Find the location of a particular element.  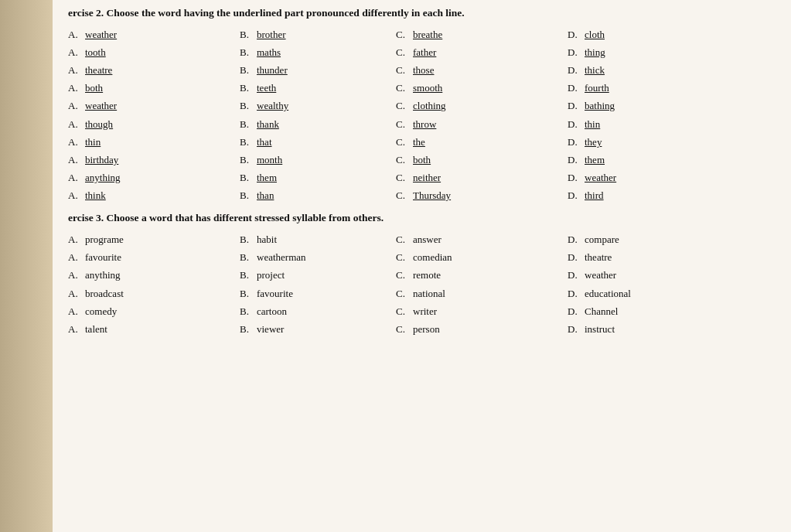

question-row: A. weatherB. wealthyC. clothingD. bathin… is located at coordinates (424, 106).